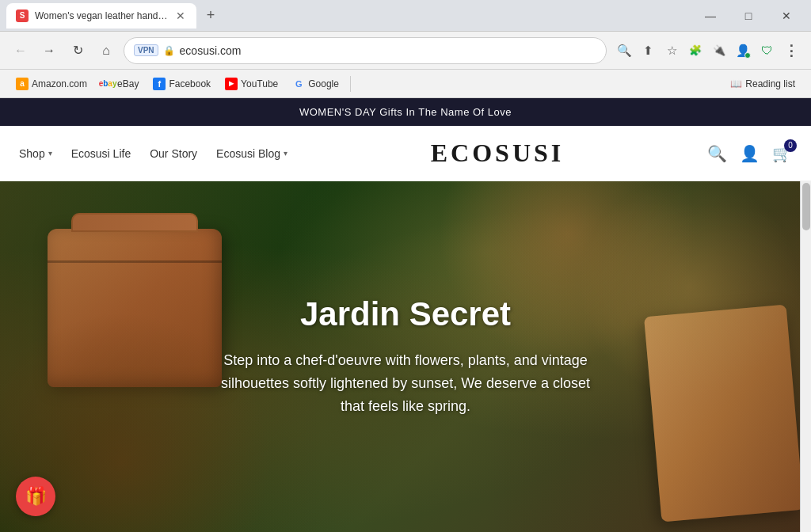 The height and width of the screenshot is (532, 811). What do you see at coordinates (624, 51) in the screenshot?
I see `search-icon: 🔍` at bounding box center [624, 51].